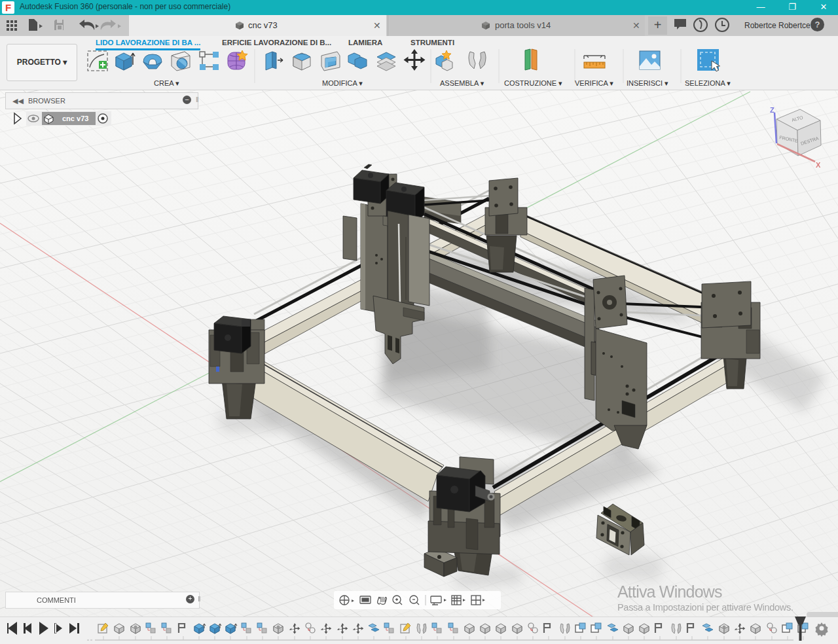  I want to click on svg-text: Attiva Windows, so click(670, 592).